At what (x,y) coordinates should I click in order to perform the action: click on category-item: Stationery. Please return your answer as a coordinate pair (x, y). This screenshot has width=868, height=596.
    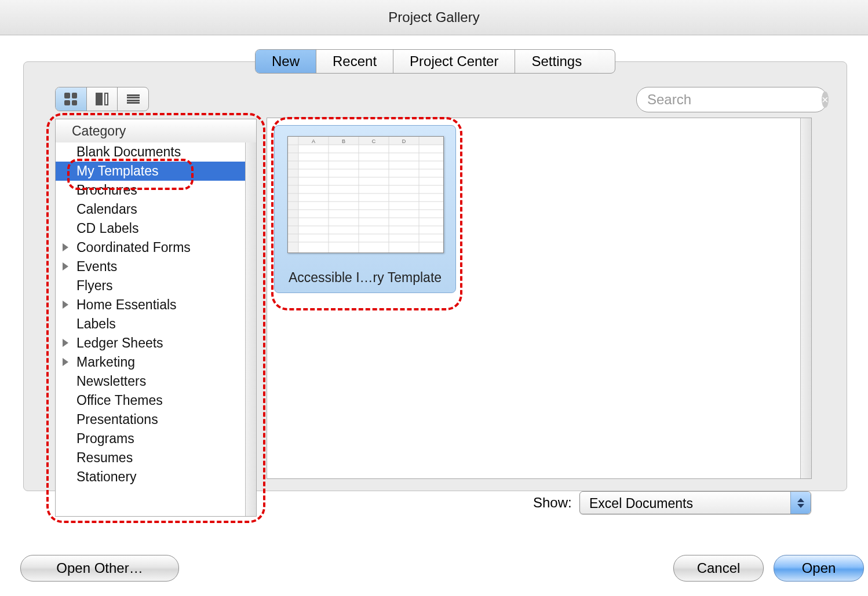
    Looking at the image, I should click on (151, 477).